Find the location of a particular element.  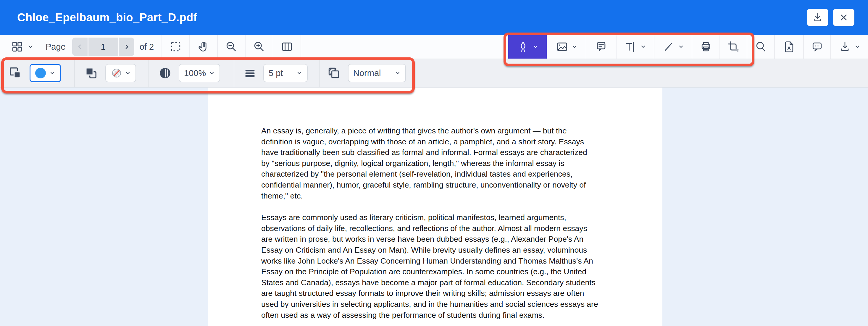

opacity-dropdown: 100% is located at coordinates (199, 73).